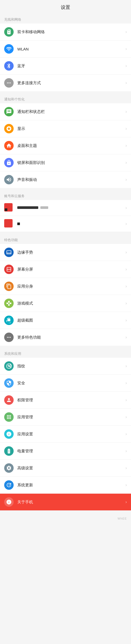 The image size is (131, 644). Describe the element at coordinates (66, 98) in the screenshot. I see `section-label-personalize: 通知和个性化` at that location.